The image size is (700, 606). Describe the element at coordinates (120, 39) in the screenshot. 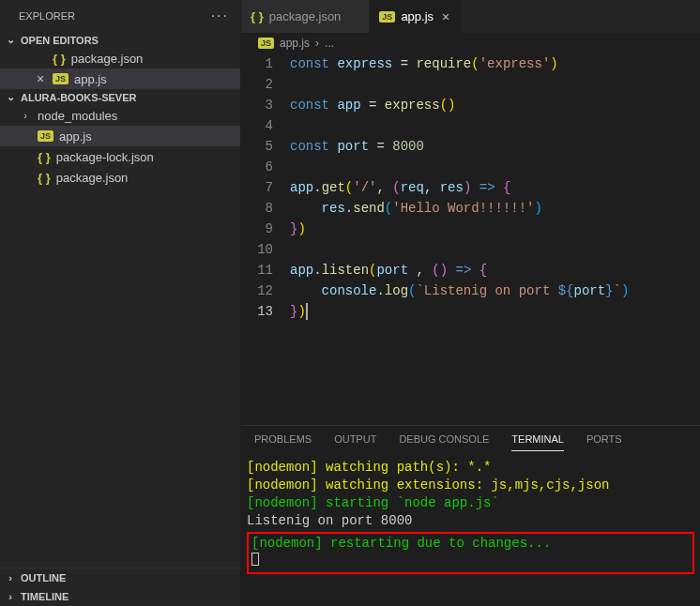

I see `open-editors-section: ⌄ OPEN EDITORS` at that location.